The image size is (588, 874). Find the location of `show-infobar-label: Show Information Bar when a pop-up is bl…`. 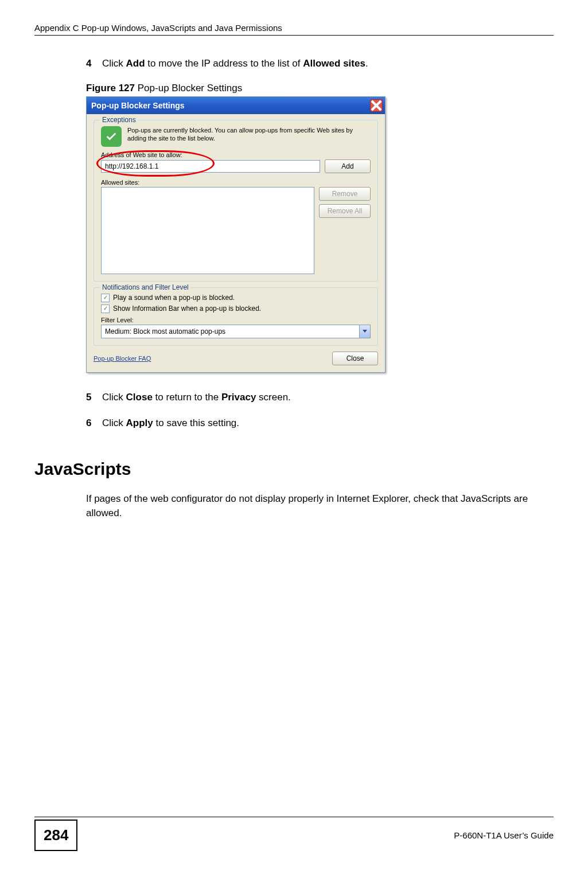

show-infobar-label: Show Information Bar when a pop-up is bl… is located at coordinates (187, 309).